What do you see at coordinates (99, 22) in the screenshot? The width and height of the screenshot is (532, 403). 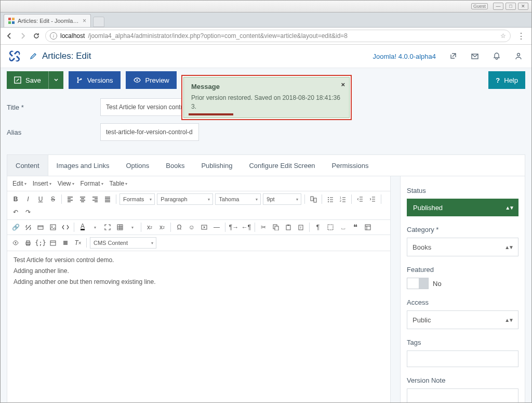 I see `new-tab-button` at bounding box center [99, 22].